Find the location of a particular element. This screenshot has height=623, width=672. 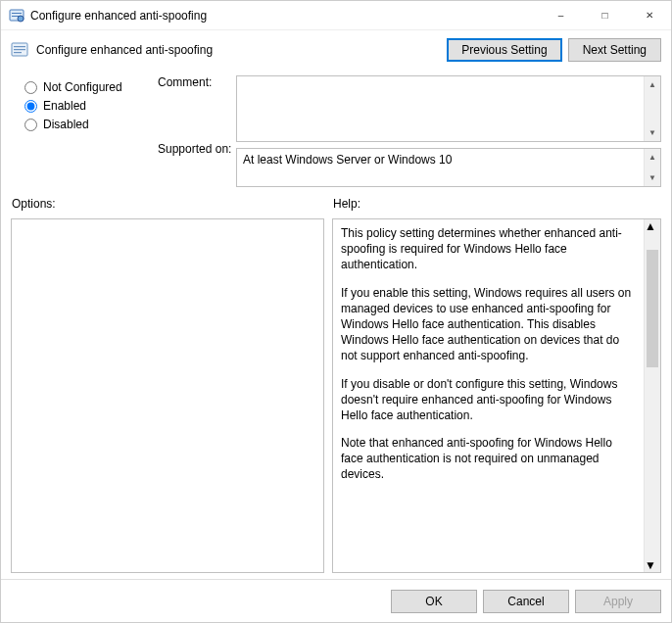

radio-enabled: Enabled is located at coordinates (86, 106).